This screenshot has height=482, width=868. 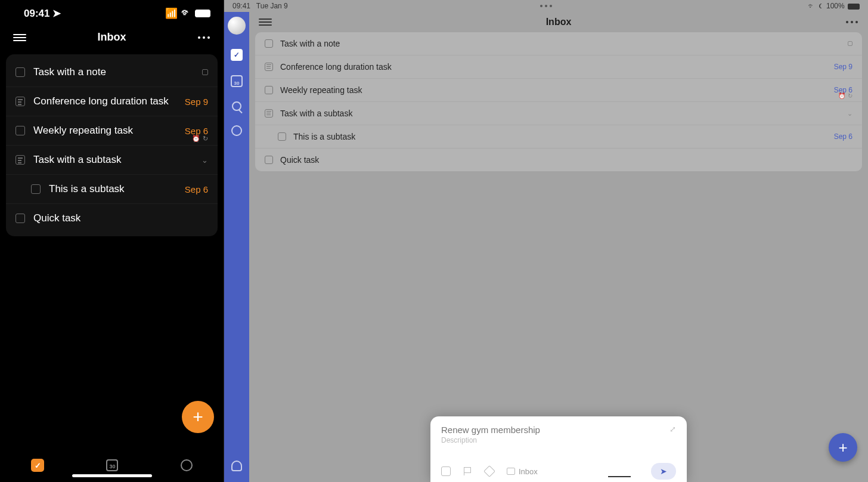 I want to click on status-time: 09:41, so click(x=241, y=6).